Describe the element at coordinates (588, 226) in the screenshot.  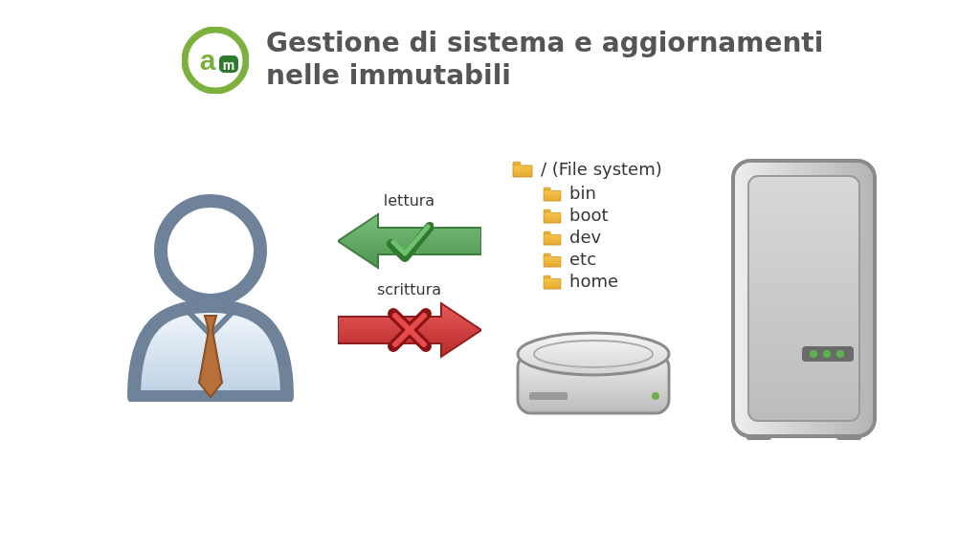
I see `filesystem-tree: / (File system) binbootdevetchome` at that location.